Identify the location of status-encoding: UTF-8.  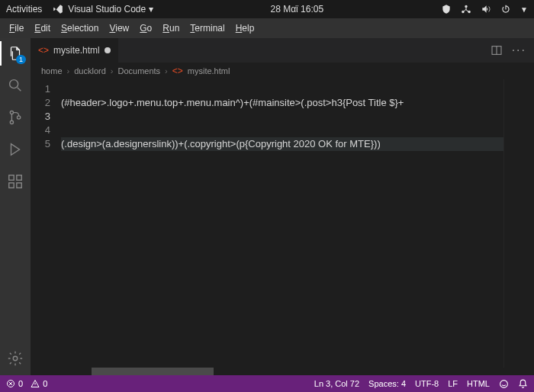
(427, 384).